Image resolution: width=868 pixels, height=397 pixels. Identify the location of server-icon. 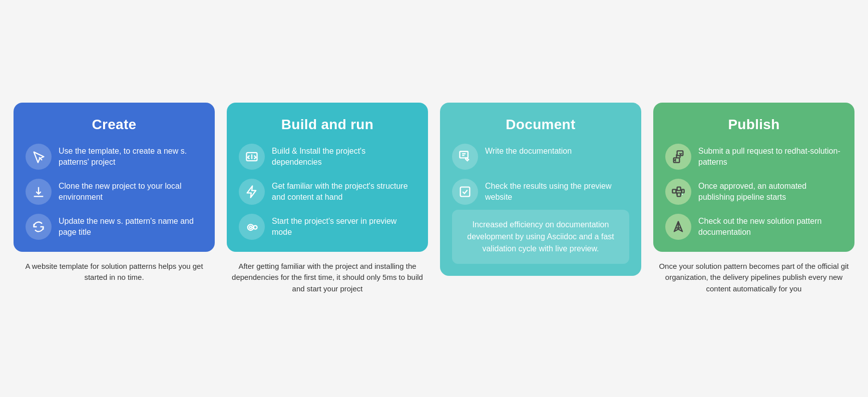
(252, 227).